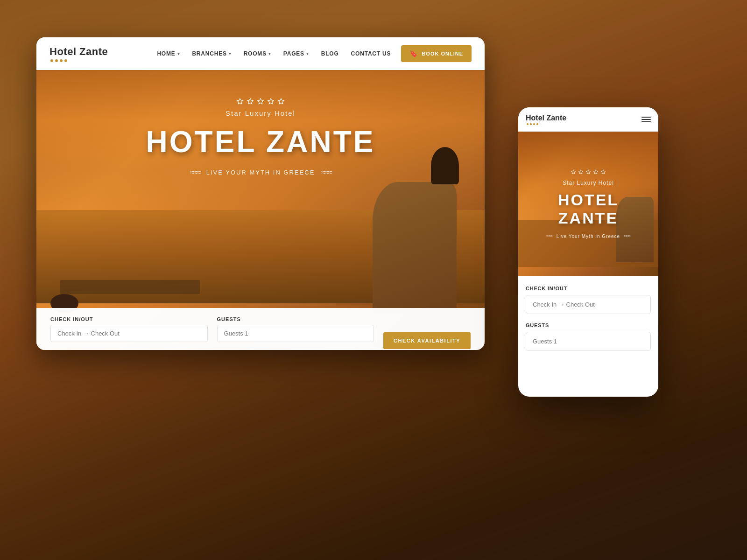 This screenshot has height=560, width=747. Describe the element at coordinates (588, 173) in the screenshot. I see `mobile-hero-stars` at that location.